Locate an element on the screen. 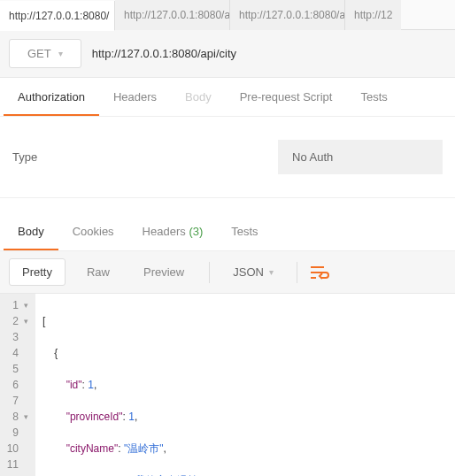 This screenshot has width=455, height=476. response-tab-headers: Headers (3) is located at coordinates (174, 232).